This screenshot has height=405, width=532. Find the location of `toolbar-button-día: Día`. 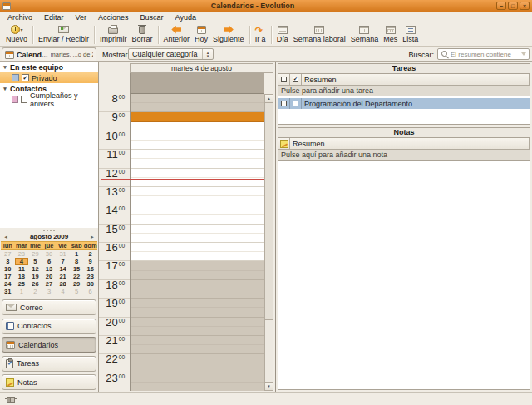

toolbar-button-día: Día is located at coordinates (283, 35).